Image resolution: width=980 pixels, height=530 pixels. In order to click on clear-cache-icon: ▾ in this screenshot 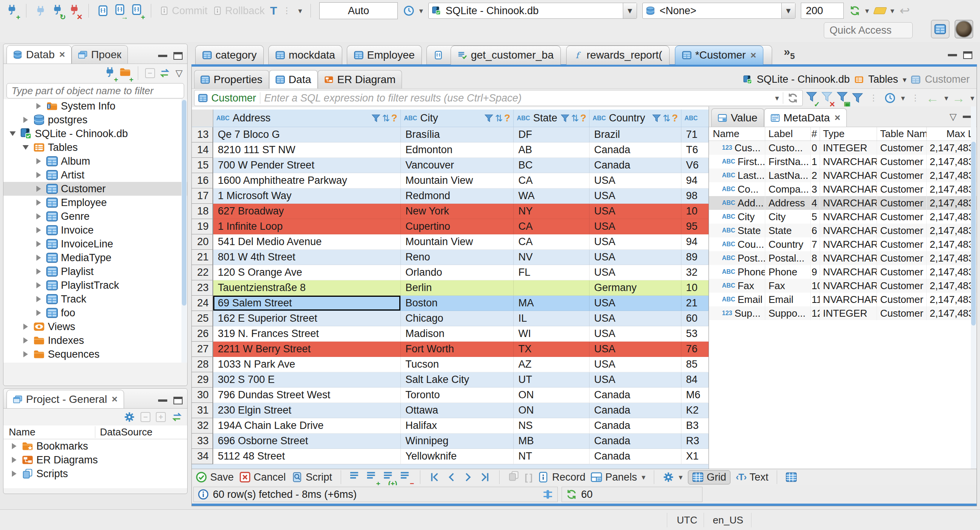, I will do `click(884, 11)`.